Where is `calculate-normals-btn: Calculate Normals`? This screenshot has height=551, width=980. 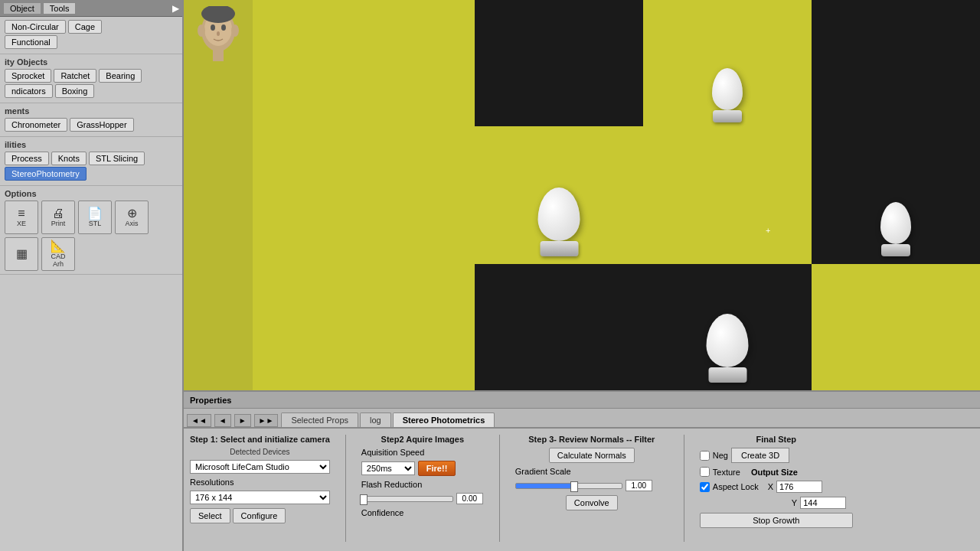
calculate-normals-btn: Calculate Normals is located at coordinates (592, 455).